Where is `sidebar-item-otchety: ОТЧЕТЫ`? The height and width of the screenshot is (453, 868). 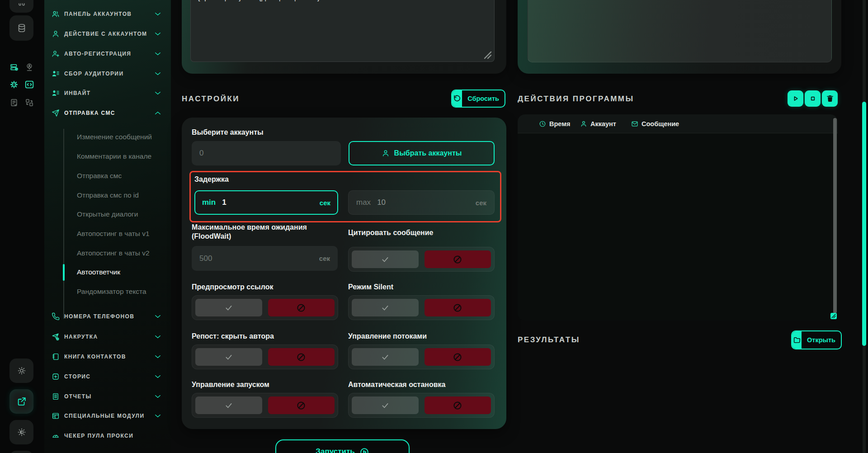
sidebar-item-otchety: ОТЧЕТЫ is located at coordinates (108, 396).